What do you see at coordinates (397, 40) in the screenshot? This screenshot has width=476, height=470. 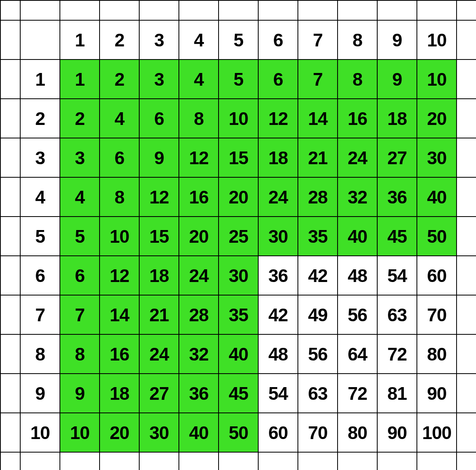 I see `col-header: 9` at bounding box center [397, 40].